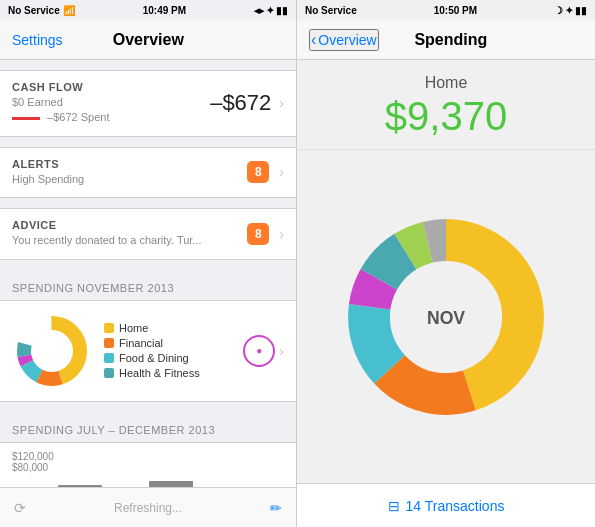 This screenshot has width=595, height=527. I want to click on bar-chart-section: $120,000 $80,000, so click(148, 464).